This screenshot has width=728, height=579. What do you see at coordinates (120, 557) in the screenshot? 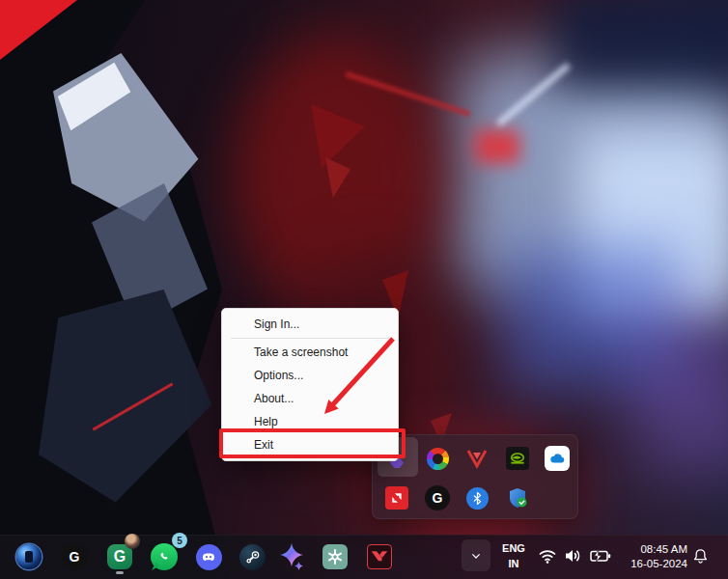
I see `taskbar-app-grammarly: G` at bounding box center [120, 557].